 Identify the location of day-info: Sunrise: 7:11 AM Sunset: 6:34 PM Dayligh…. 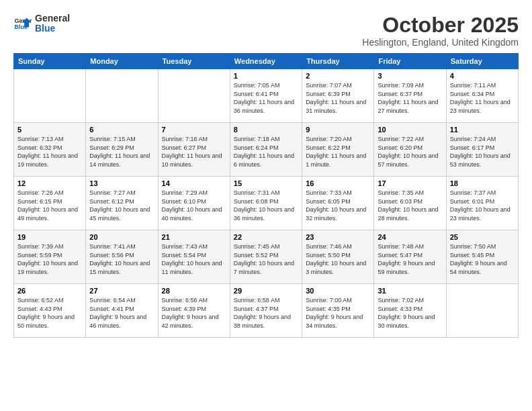
(482, 98).